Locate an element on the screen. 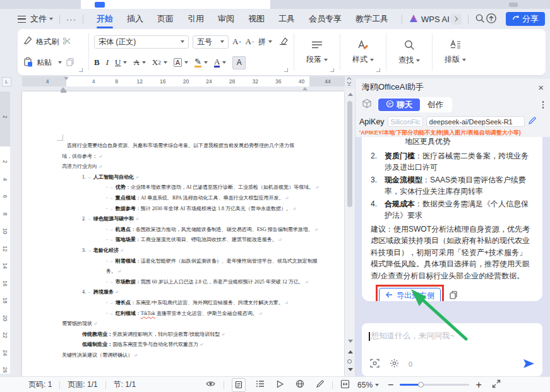 The image size is (550, 392). wps-ai-expand-icon is located at coordinates (456, 19).